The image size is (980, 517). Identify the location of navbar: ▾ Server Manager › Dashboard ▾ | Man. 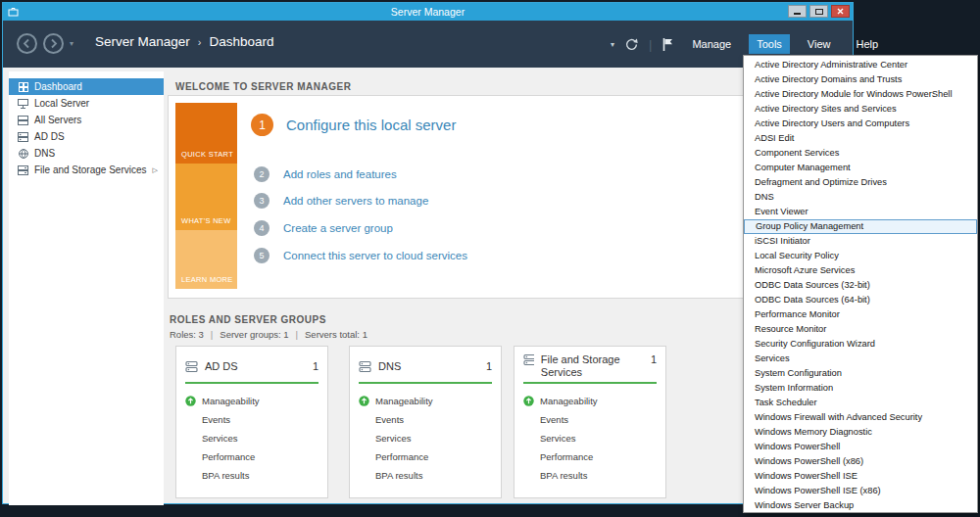
(427, 44).